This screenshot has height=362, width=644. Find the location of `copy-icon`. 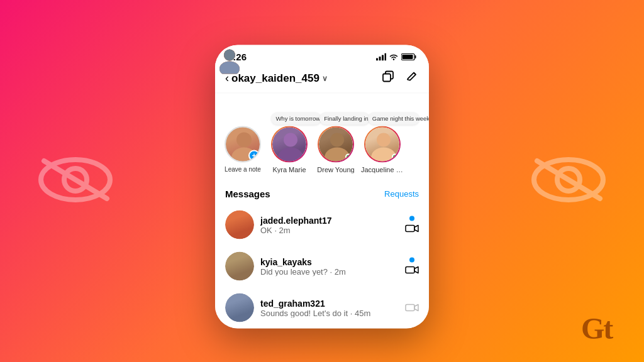

copy-icon is located at coordinates (388, 78).